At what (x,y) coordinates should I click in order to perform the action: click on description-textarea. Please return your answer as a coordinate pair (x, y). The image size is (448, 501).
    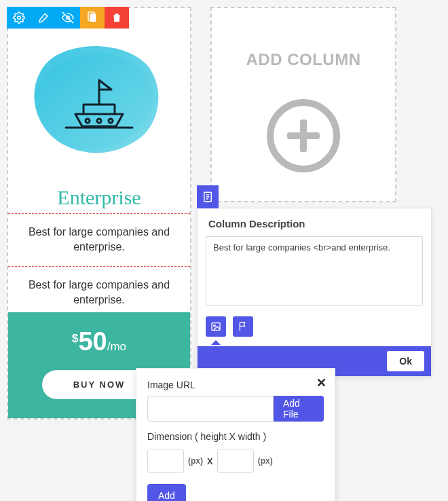
    Looking at the image, I should click on (314, 271).